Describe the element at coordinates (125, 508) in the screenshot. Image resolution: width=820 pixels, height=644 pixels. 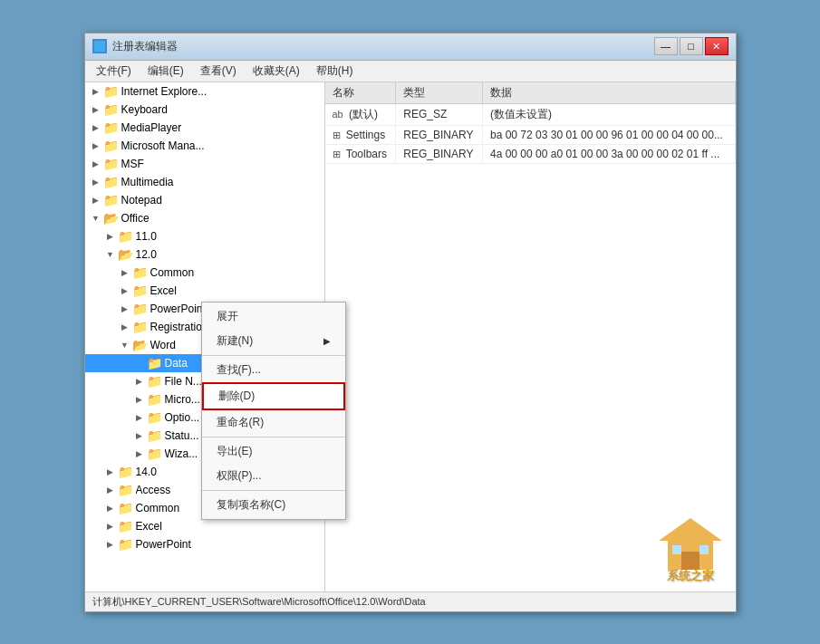
I see `folder-icon-commonb: 📁` at that location.